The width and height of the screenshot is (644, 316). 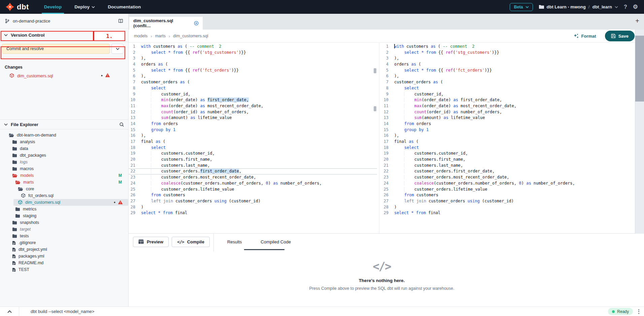 I want to click on branch-row: on-demand-practice, so click(x=64, y=21).